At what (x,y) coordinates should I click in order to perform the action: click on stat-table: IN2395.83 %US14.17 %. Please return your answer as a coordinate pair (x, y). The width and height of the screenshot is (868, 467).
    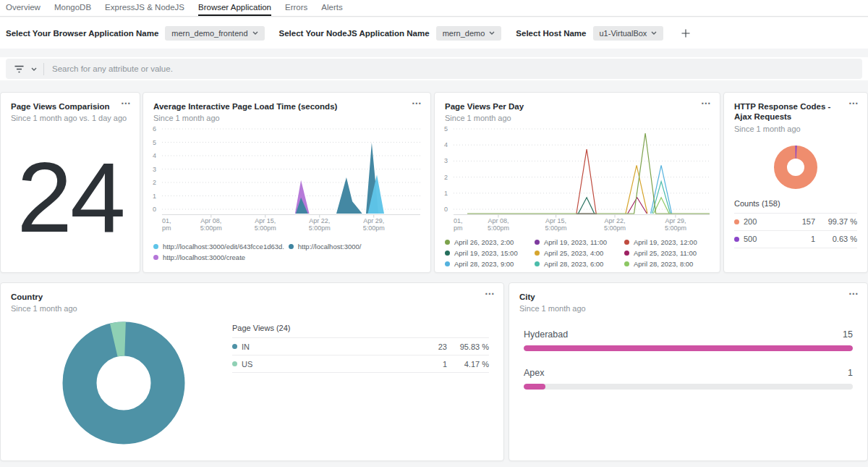
    Looking at the image, I should click on (360, 355).